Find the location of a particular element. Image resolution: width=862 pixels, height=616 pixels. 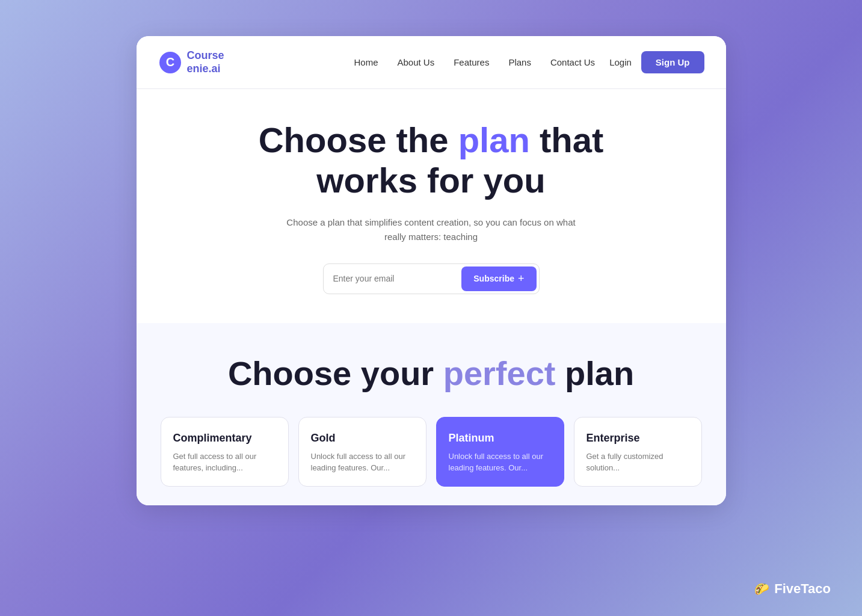

plans-title: Choose your perfect plan is located at coordinates (431, 374).